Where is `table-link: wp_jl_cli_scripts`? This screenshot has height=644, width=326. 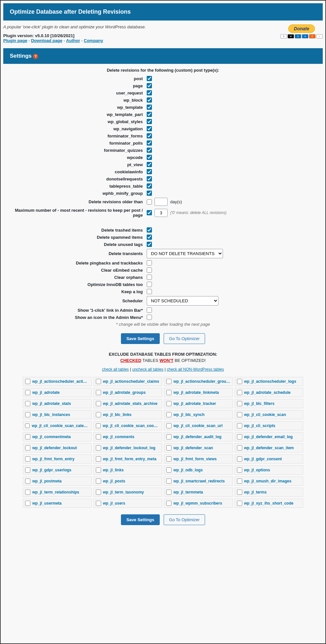 table-link: wp_jl_cli_scripts is located at coordinates (260, 426).